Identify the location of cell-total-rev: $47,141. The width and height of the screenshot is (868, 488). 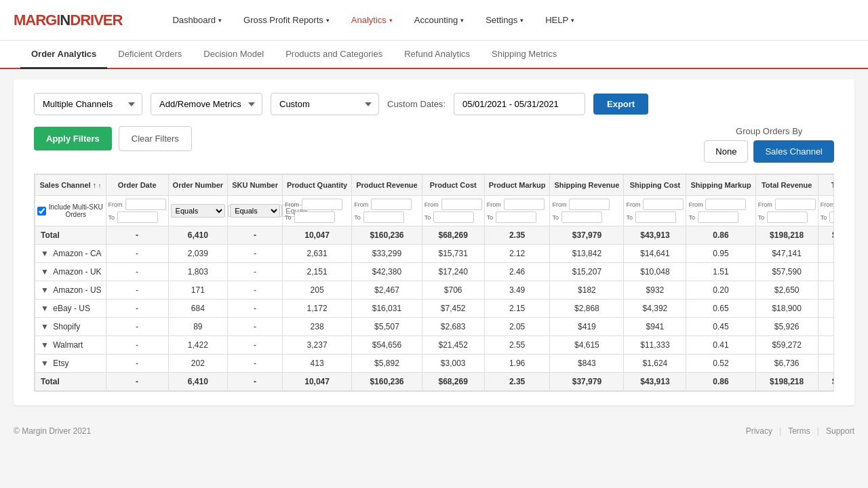
(787, 253).